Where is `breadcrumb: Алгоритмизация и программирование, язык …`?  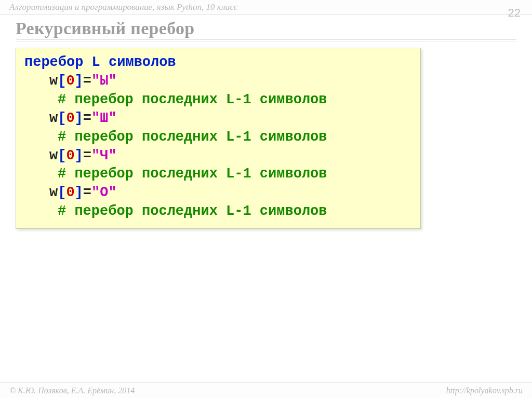 breadcrumb: Алгоритмизация и программирование, язык … is located at coordinates (124, 7).